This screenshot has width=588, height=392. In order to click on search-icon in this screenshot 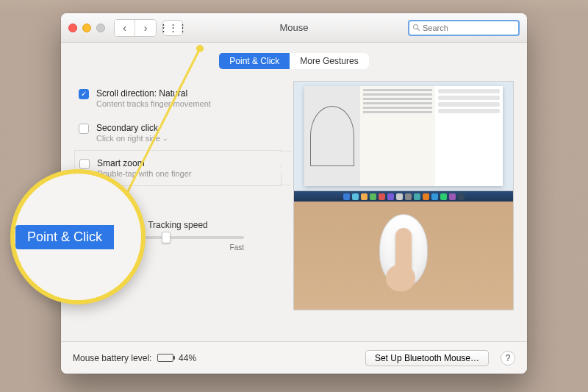, I will do `click(416, 28)`.